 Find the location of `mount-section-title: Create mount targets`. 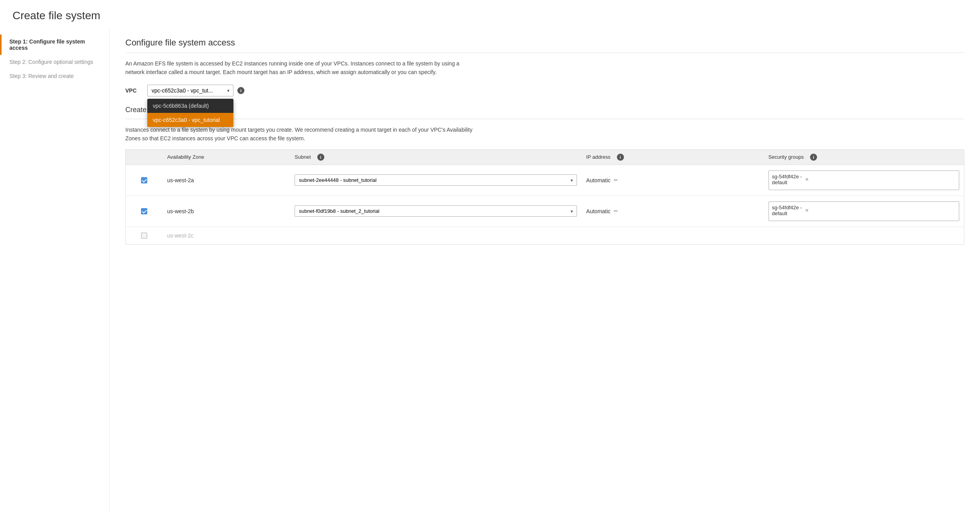

mount-section-title: Create mount targets is located at coordinates (545, 110).